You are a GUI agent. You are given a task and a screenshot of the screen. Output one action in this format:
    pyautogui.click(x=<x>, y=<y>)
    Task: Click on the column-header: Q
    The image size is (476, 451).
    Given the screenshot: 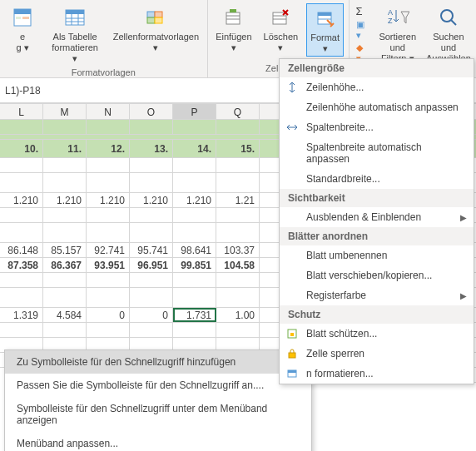 What is the action you would take?
    pyautogui.click(x=238, y=112)
    